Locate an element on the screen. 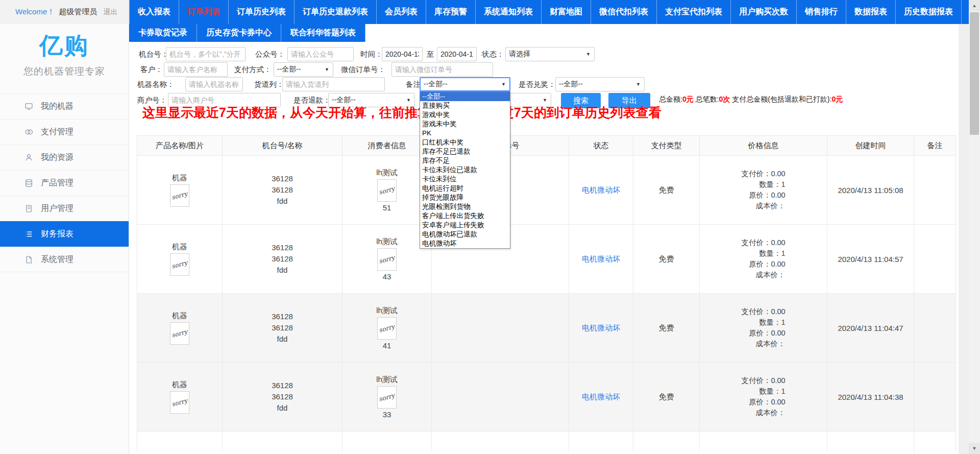 The width and height of the screenshot is (980, 454). product-name: 机器 is located at coordinates (180, 316).